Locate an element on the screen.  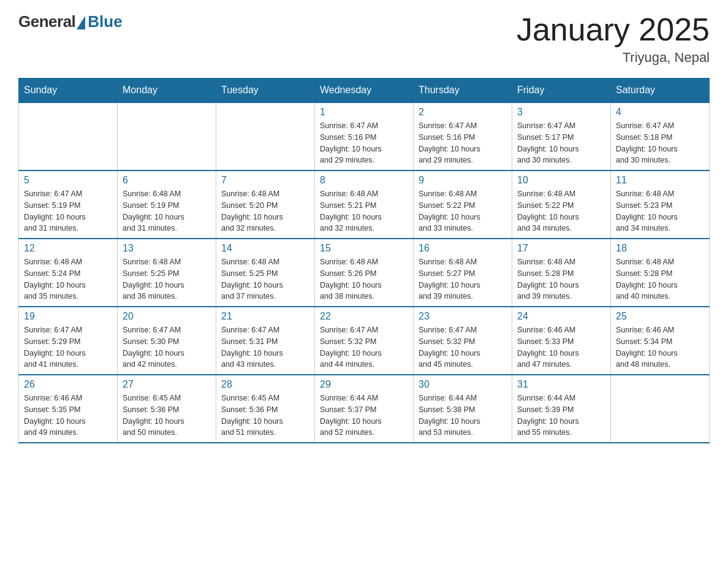
calendar-cell: 31Sunrise: 6:44 AM Sunset: 5:39 PM Dayli… is located at coordinates (561, 408).